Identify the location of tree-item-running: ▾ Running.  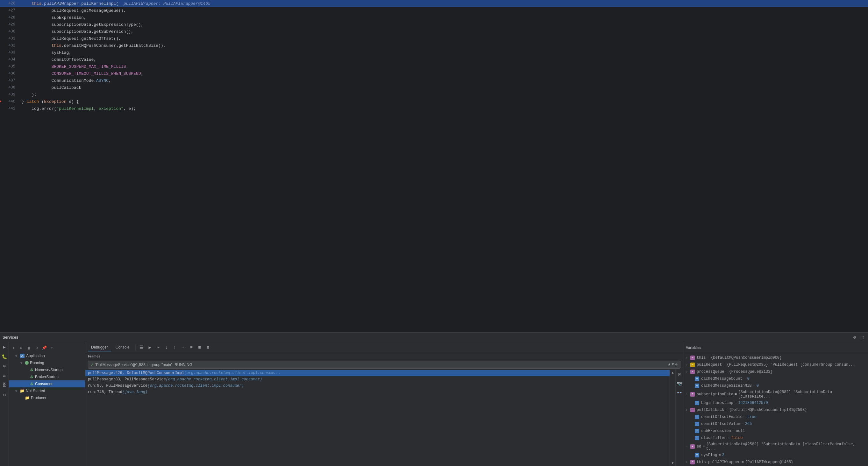
(47, 363).